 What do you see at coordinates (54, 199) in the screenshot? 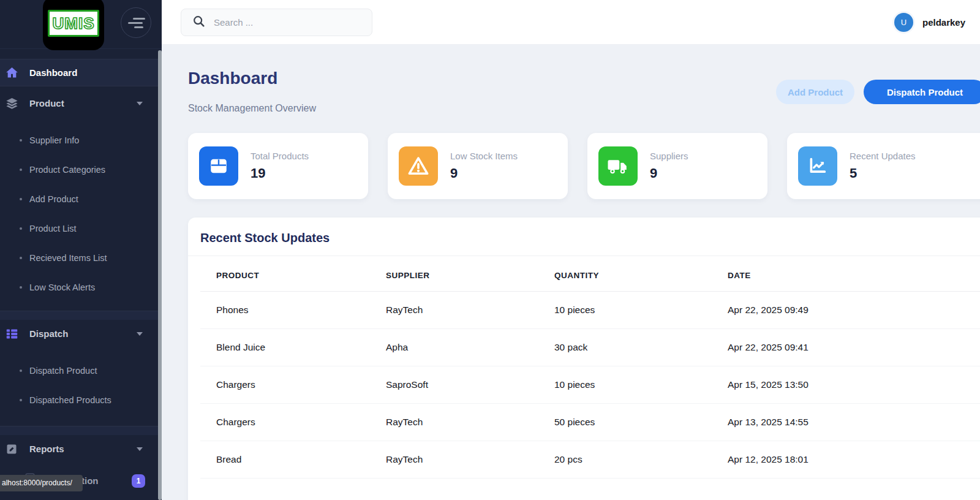
I see `sidebar-item-label: Add Product` at bounding box center [54, 199].